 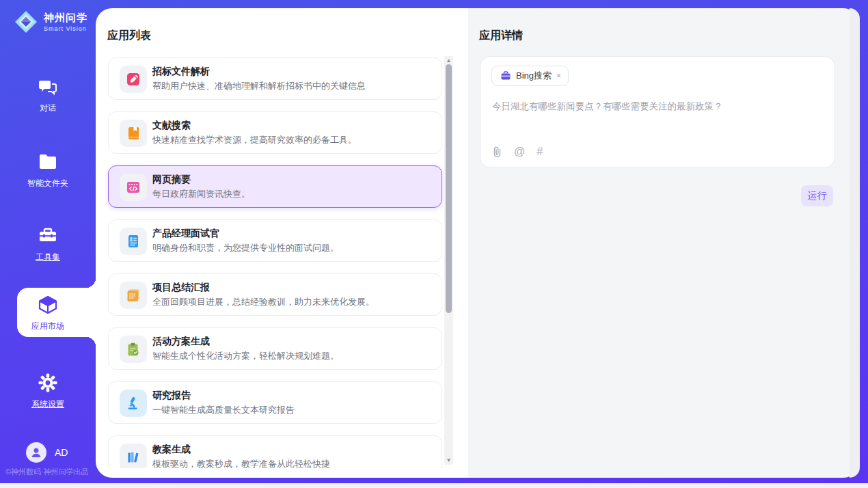 I want to click on tool-chip-bing-search: Bing搜索 ×, so click(x=530, y=76).